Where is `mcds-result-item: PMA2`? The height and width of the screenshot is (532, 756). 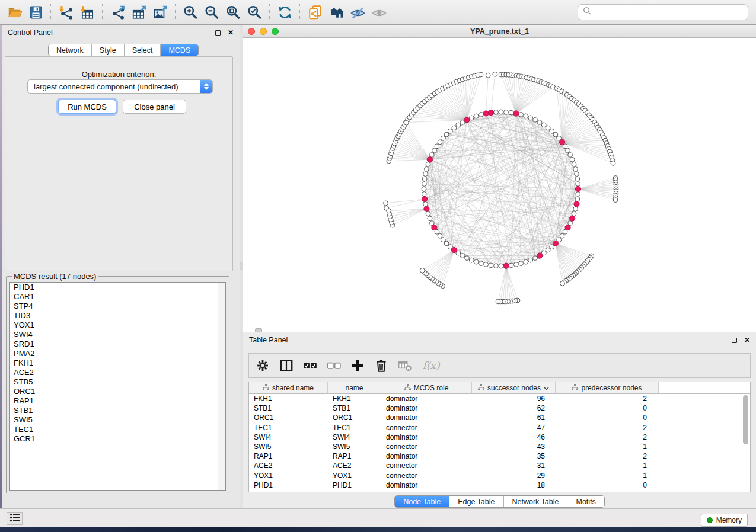 mcds-result-item: PMA2 is located at coordinates (117, 354).